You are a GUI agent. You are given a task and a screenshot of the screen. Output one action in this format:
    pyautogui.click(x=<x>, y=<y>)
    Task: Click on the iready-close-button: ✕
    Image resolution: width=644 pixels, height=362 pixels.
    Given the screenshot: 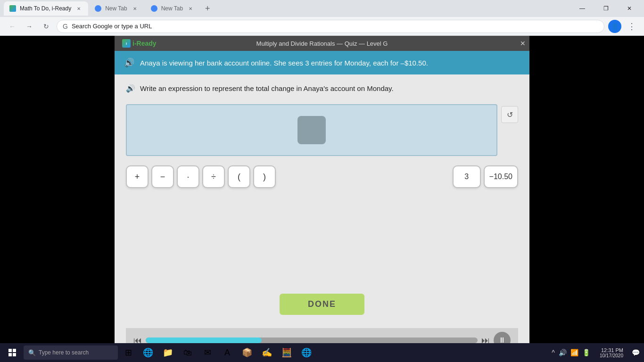 What is the action you would take?
    pyautogui.click(x=523, y=43)
    